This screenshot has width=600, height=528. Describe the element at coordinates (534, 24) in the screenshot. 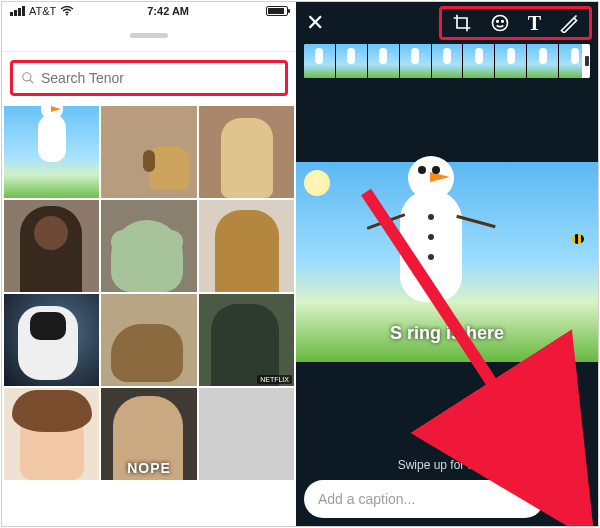

I see `text-tool-icon: T` at that location.